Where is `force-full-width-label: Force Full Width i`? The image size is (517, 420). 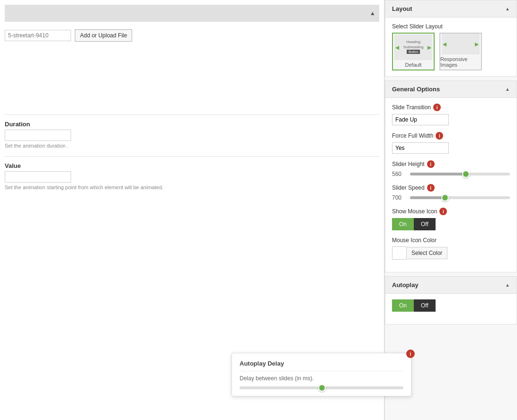 force-full-width-label: Force Full Width i is located at coordinates (451, 136).